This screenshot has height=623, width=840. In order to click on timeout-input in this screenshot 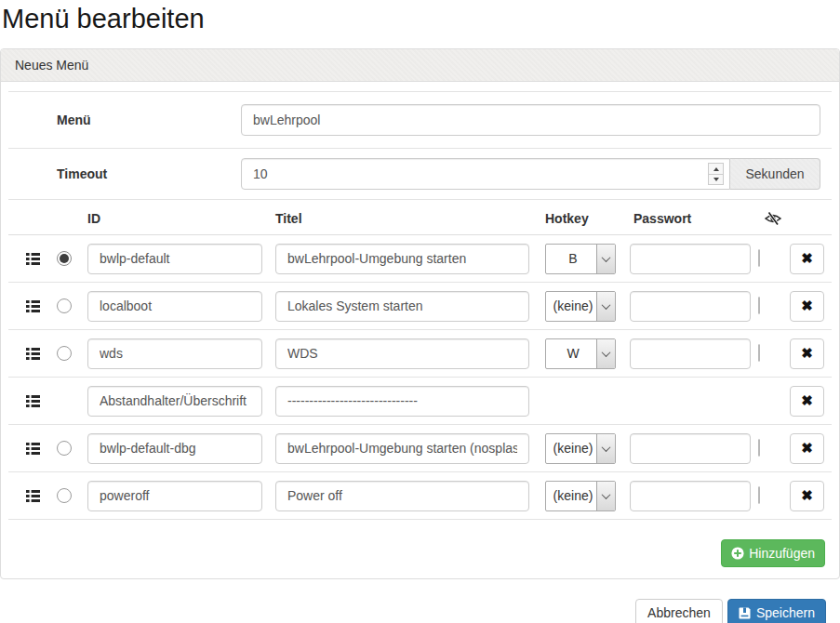, I will do `click(486, 174)`.